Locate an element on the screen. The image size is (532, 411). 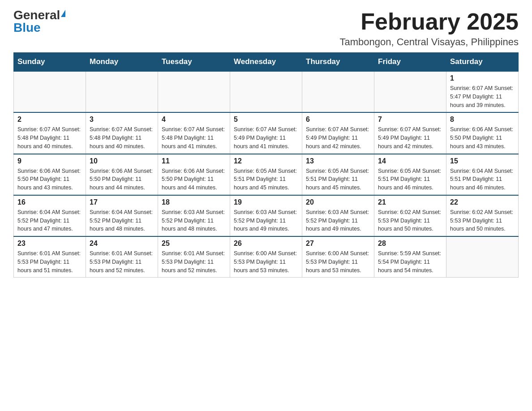
weekday-header-row: SundayMondayTuesdayWednesdayThursdayFrid… is located at coordinates (266, 62).